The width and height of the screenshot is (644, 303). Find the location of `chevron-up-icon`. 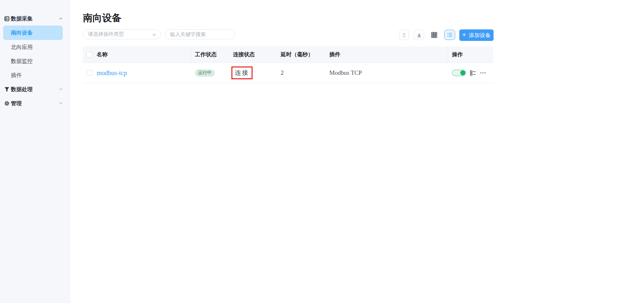

chevron-up-icon is located at coordinates (61, 19).